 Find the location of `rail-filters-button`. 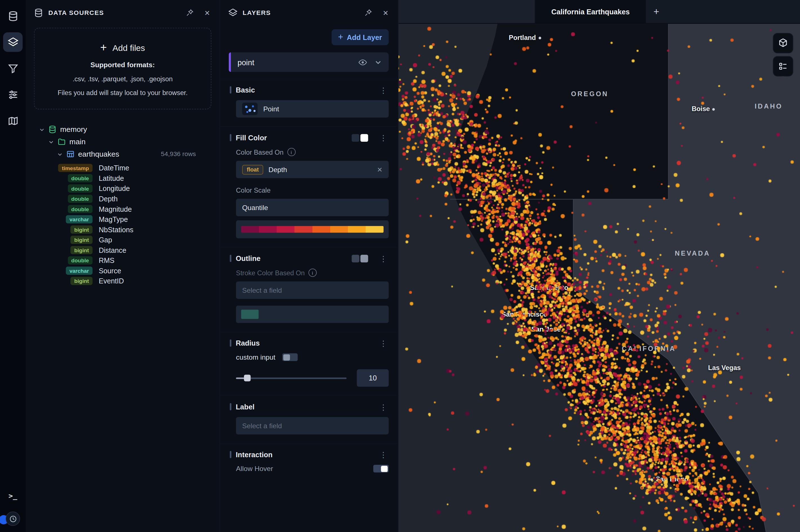

rail-filters-button is located at coordinates (13, 68).